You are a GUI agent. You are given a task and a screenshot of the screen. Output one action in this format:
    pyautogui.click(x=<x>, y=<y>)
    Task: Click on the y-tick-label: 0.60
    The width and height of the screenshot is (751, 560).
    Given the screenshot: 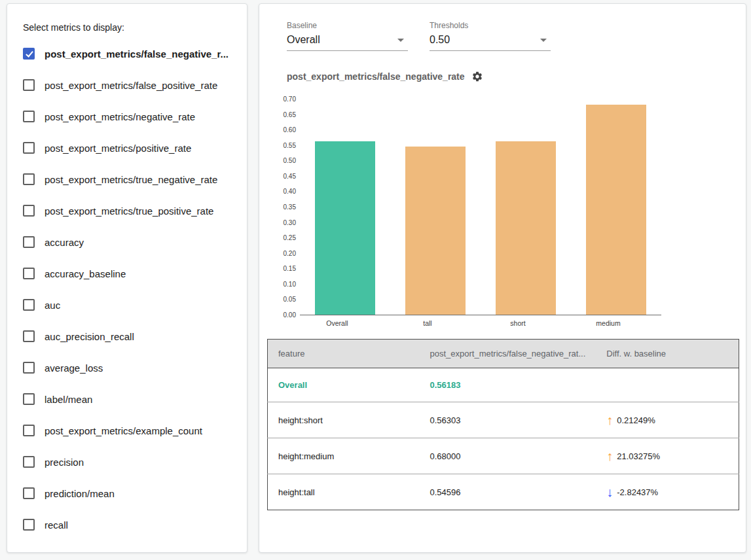 What is the action you would take?
    pyautogui.click(x=289, y=130)
    